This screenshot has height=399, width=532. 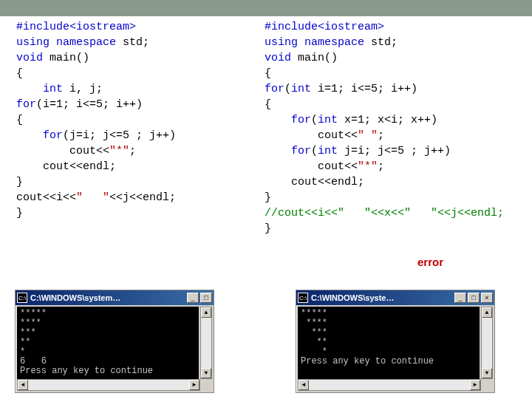 I want to click on titlebar: C:\ C:\WINDOWS\system… _ □, so click(x=115, y=298).